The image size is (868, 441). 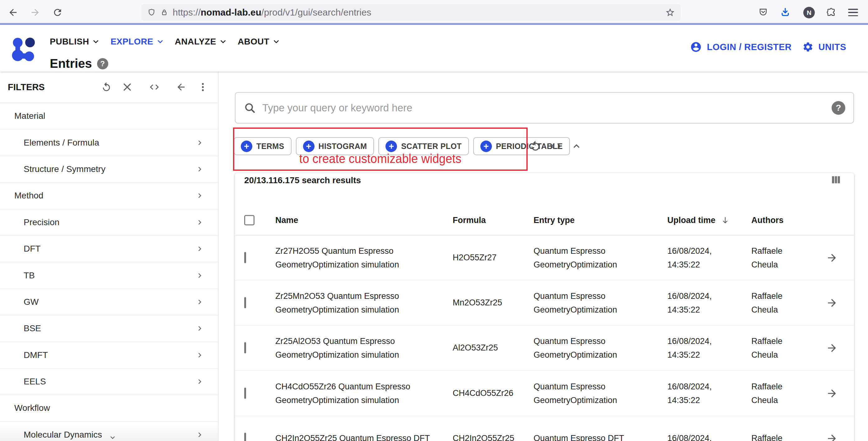 I want to click on column-header-entry-type: Entry type, so click(x=554, y=220).